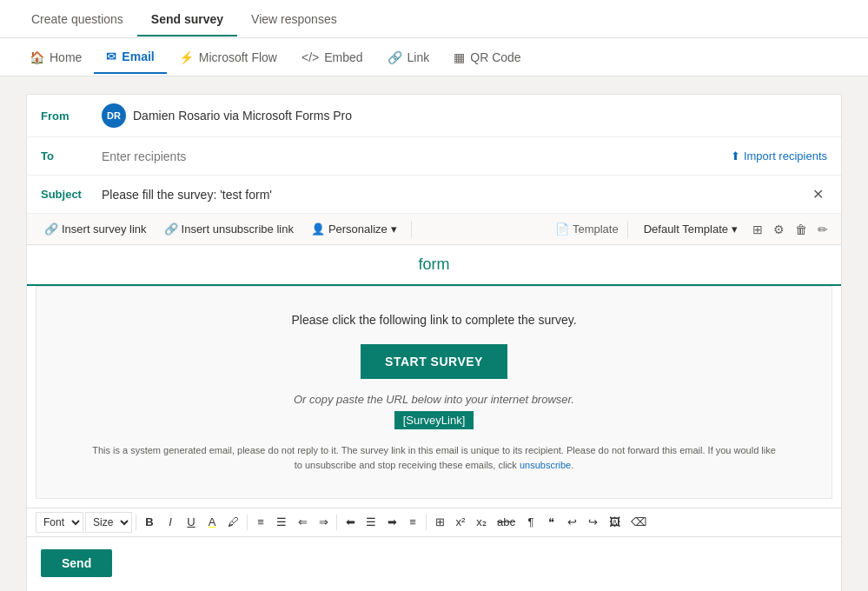 The image size is (868, 591). What do you see at coordinates (562, 229) in the screenshot?
I see `template-doc-icon: 📄` at bounding box center [562, 229].